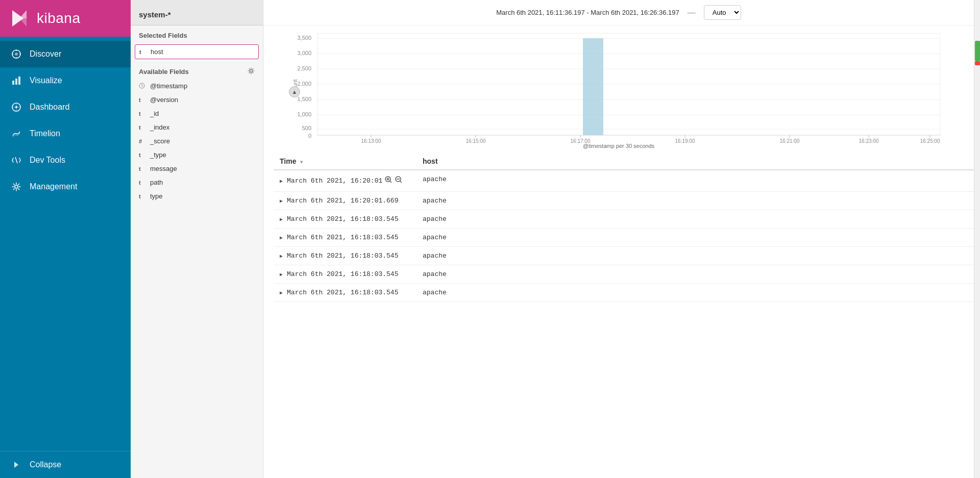 Image resolution: width=980 pixels, height=478 pixels. What do you see at coordinates (168, 86) in the screenshot?
I see `field-name: @timestamp` at bounding box center [168, 86].